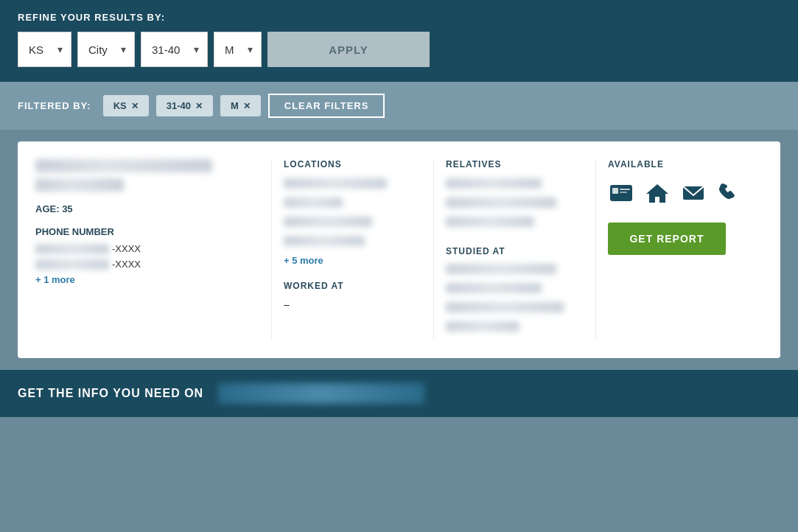 This screenshot has height=532, width=798. Describe the element at coordinates (349, 49) in the screenshot. I see `apply-button: APPLY` at that location.